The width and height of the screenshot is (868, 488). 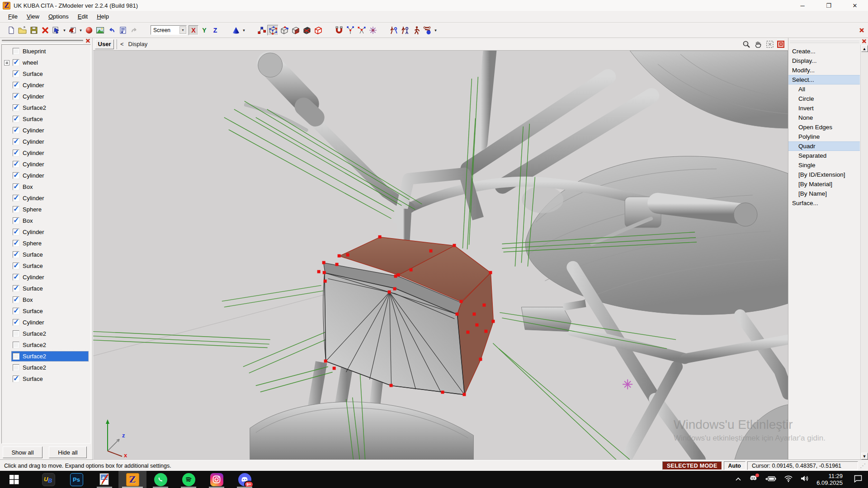 What do you see at coordinates (273, 30) in the screenshot?
I see `cube-vertices-mode-icon` at bounding box center [273, 30].